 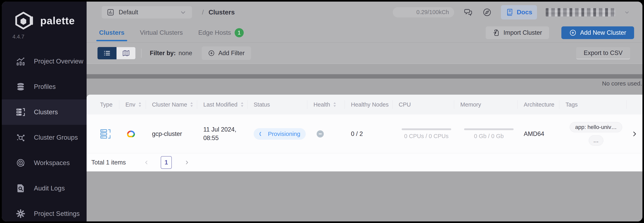 I want to click on tab-label: Edge Hosts, so click(x=214, y=33).